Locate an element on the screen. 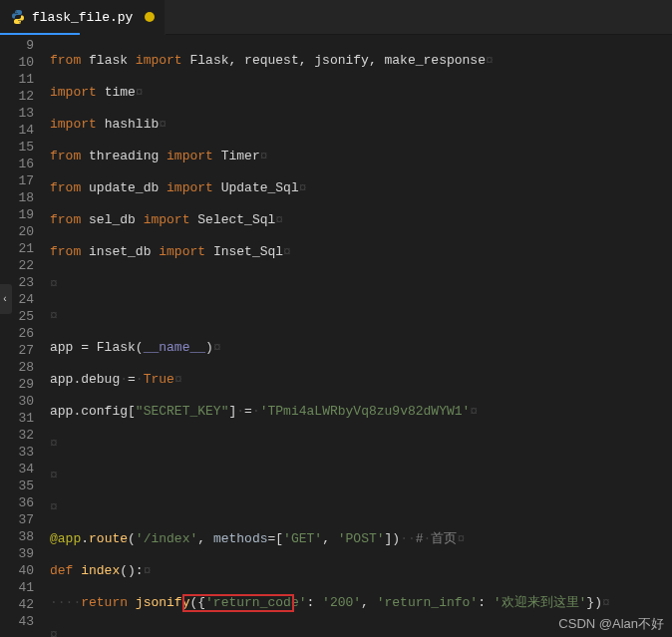 This screenshot has width=672, height=637. code-line: from threading import Timer¤ is located at coordinates (361, 156).